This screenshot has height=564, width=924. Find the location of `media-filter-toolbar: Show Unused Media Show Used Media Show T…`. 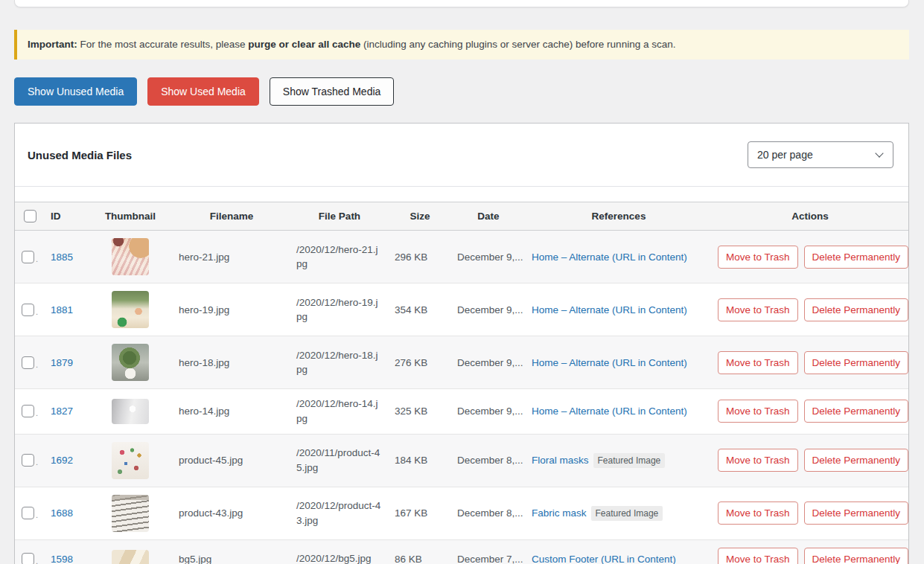

media-filter-toolbar: Show Unused Media Show Used Media Show T… is located at coordinates (462, 92).